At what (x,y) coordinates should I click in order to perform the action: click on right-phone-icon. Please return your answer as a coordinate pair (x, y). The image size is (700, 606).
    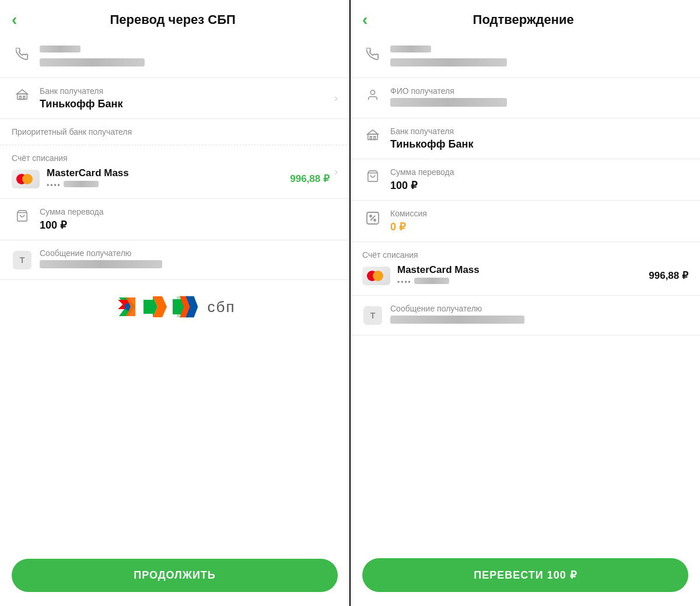
    Looking at the image, I should click on (373, 54).